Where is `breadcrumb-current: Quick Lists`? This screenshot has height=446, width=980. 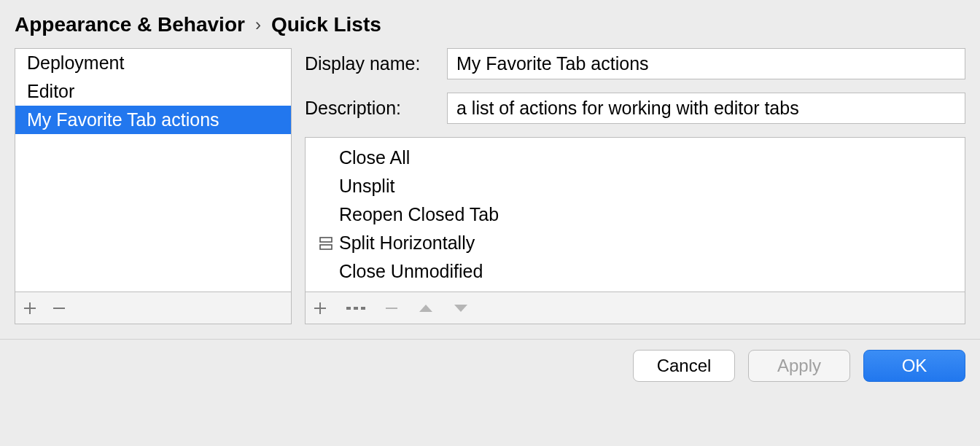
breadcrumb-current: Quick Lists is located at coordinates (327, 25).